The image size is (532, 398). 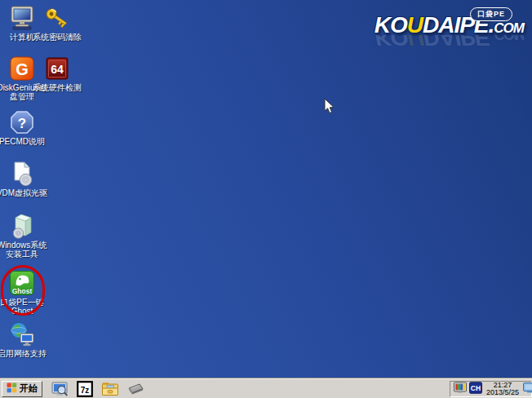 What do you see at coordinates (11, 388) in the screenshot?
I see `windows-flag-icon` at bounding box center [11, 388].